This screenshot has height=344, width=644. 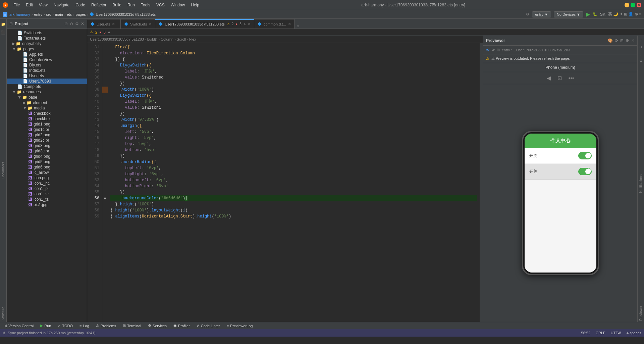 I want to click on tree-item-resources: ▼ 📁 resources, so click(x=47, y=92).